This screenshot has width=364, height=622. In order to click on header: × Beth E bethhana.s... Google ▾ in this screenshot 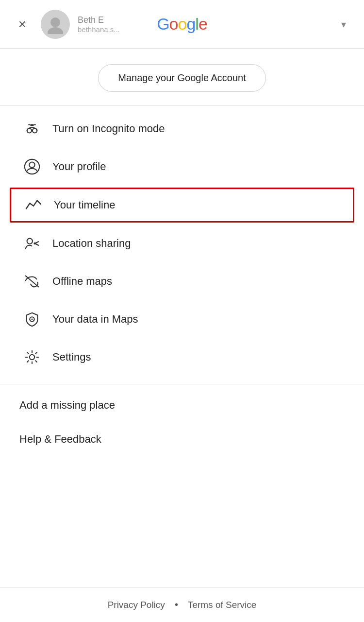, I will do `click(182, 24)`.